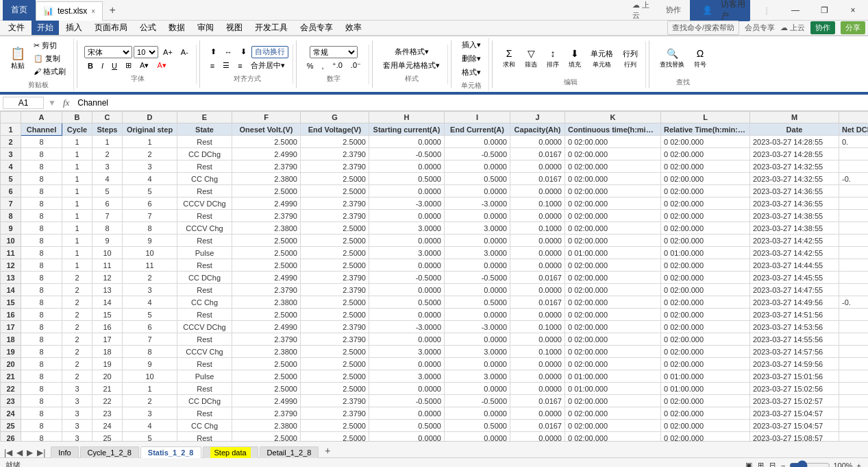 Image resolution: width=868 pixels, height=467 pixels. I want to click on cell-original-step-row15: 4, so click(150, 302).